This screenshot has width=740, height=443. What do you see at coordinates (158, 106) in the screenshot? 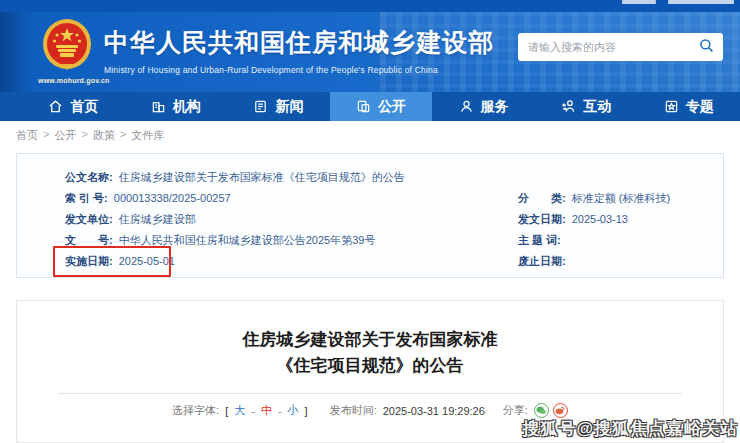
I see `building-icon` at bounding box center [158, 106].